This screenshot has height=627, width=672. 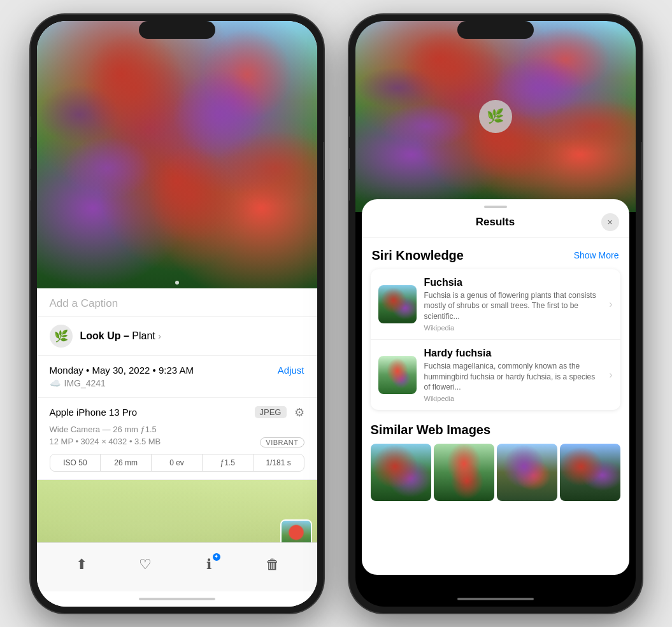 What do you see at coordinates (228, 463) in the screenshot?
I see `exif-aperture: ƒ1.5` at bounding box center [228, 463].